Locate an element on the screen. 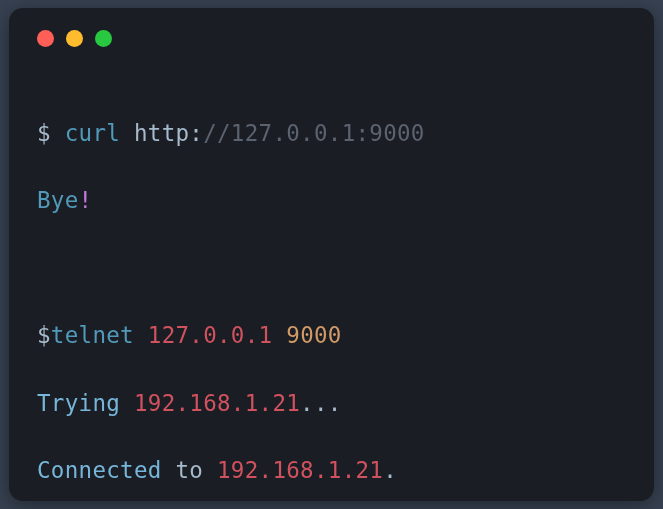  command-telnet: telnet is located at coordinates (100, 335).